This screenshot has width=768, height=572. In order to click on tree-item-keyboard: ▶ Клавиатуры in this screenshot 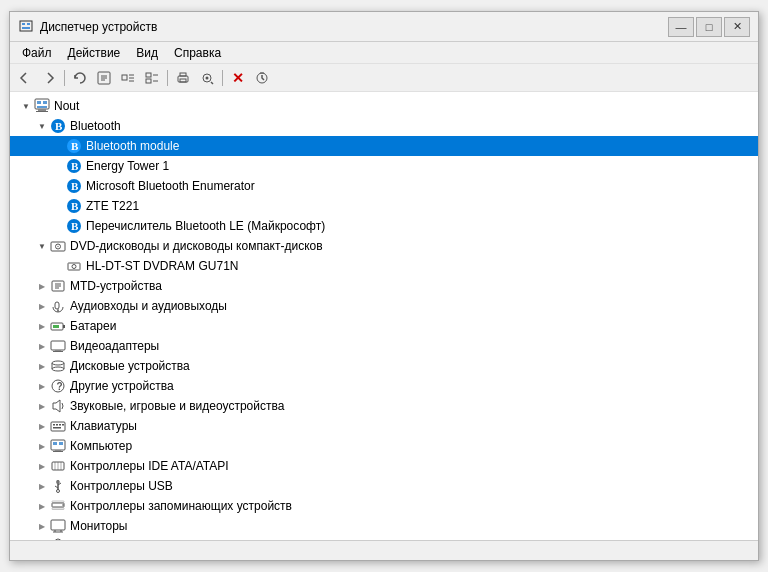, I will do `click(384, 426)`.